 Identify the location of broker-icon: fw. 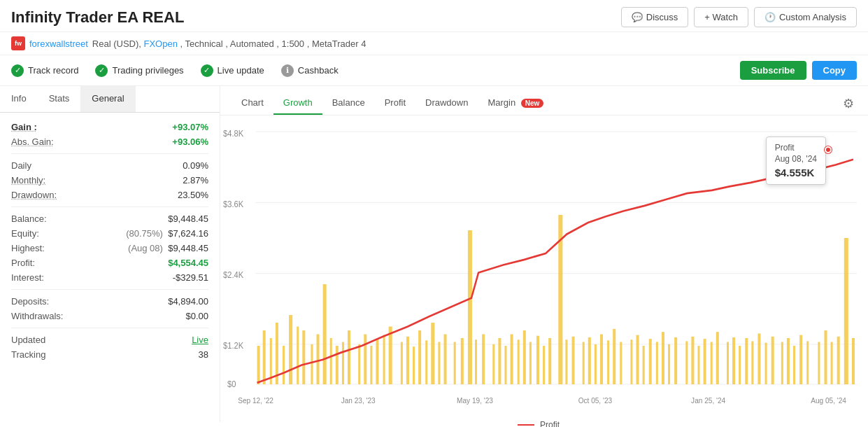
(18, 43).